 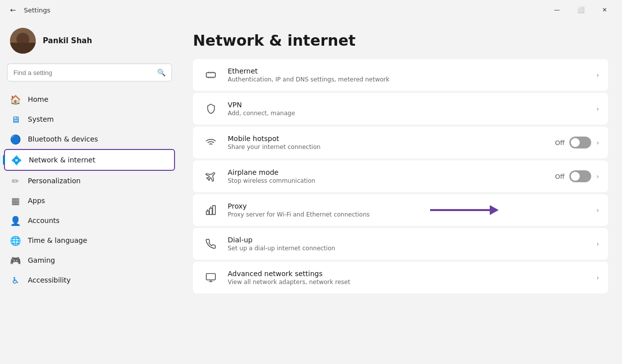 I want to click on active-indicator, so click(x=4, y=160).